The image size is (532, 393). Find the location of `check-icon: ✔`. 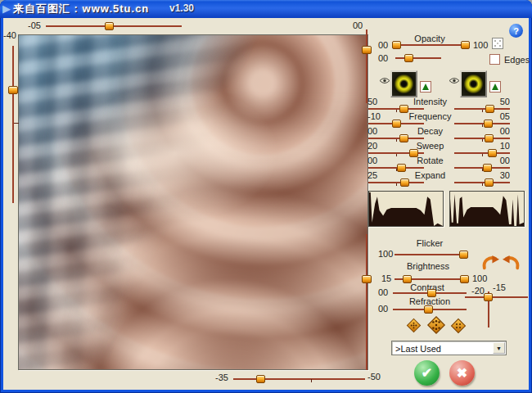

check-icon: ✔ is located at coordinates (427, 373).